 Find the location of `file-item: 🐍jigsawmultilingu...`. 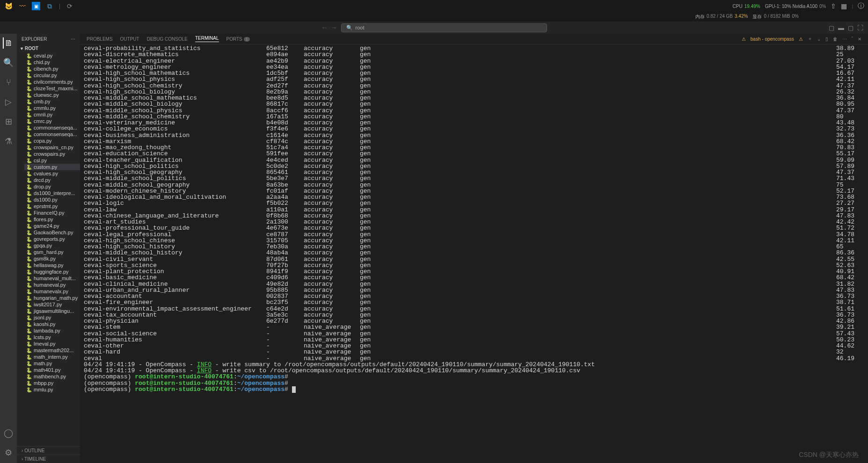

file-item: 🐍jigsawmultilingu... is located at coordinates (52, 311).